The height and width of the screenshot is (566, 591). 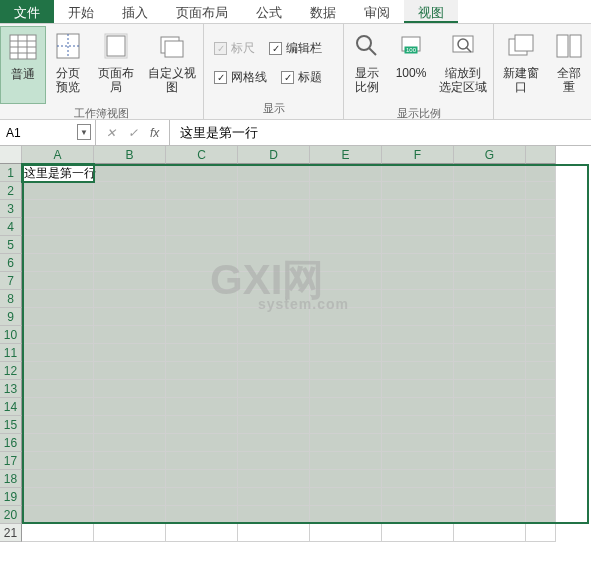 I want to click on name-box: A1 ▼, so click(x=48, y=132).